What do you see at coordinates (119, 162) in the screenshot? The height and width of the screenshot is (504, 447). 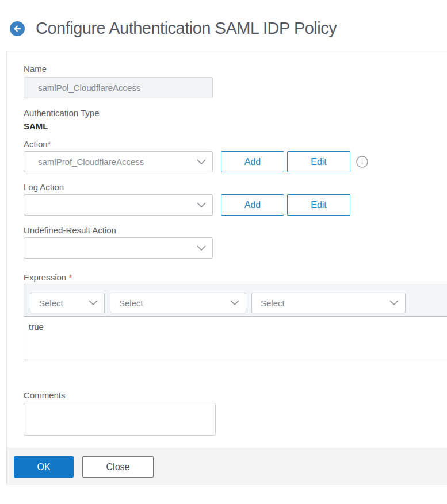 I see `action-select: samlProf_CloudflareAccess` at bounding box center [119, 162].